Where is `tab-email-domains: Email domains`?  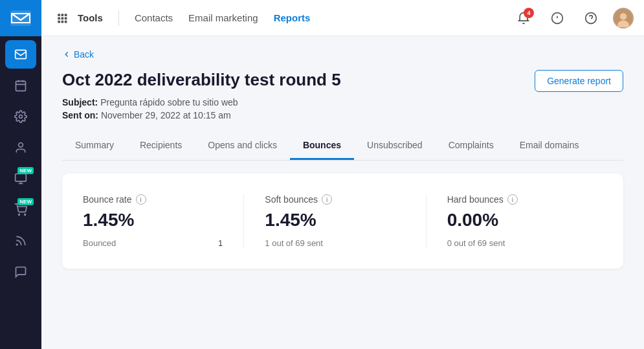
tab-email-domains: Email domains is located at coordinates (550, 146).